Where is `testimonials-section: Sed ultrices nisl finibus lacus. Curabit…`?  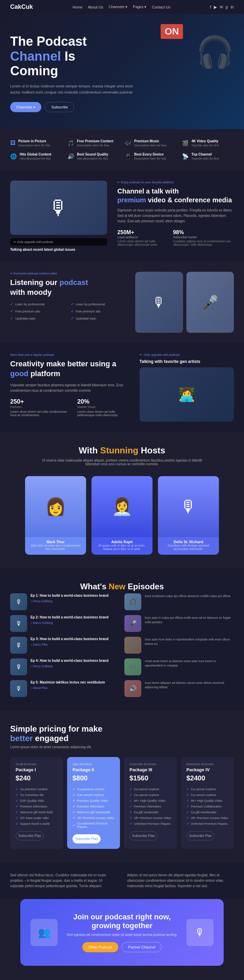 testimonials-section: Sed ultrices nisl finibus lacus. Curabit… is located at coordinates (122, 881).